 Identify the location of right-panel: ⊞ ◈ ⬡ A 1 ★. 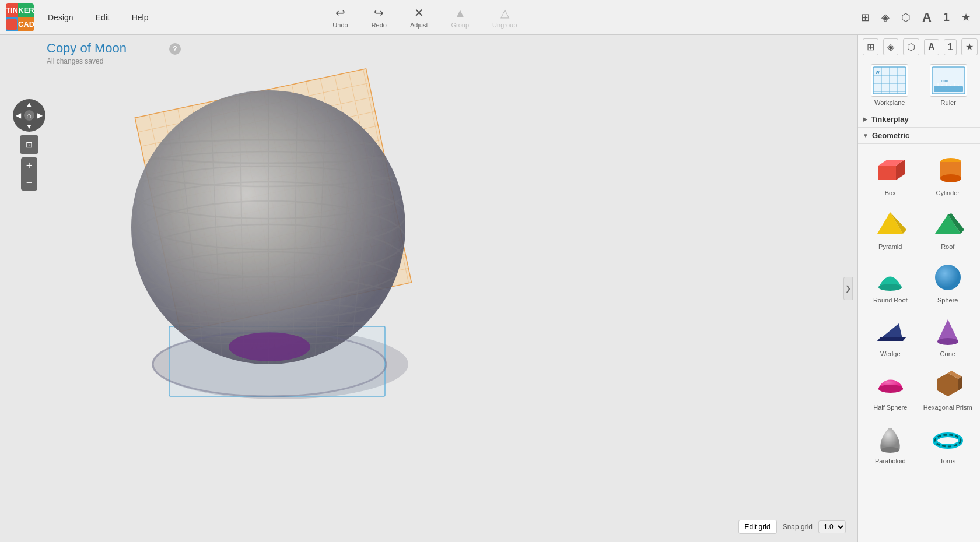
(919, 288).